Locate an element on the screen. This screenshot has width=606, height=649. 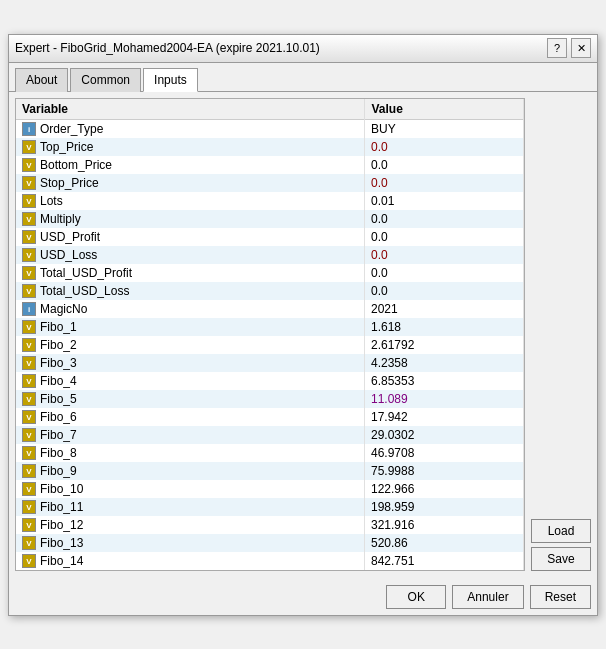
variable-name: Multiply is located at coordinates (60, 219).